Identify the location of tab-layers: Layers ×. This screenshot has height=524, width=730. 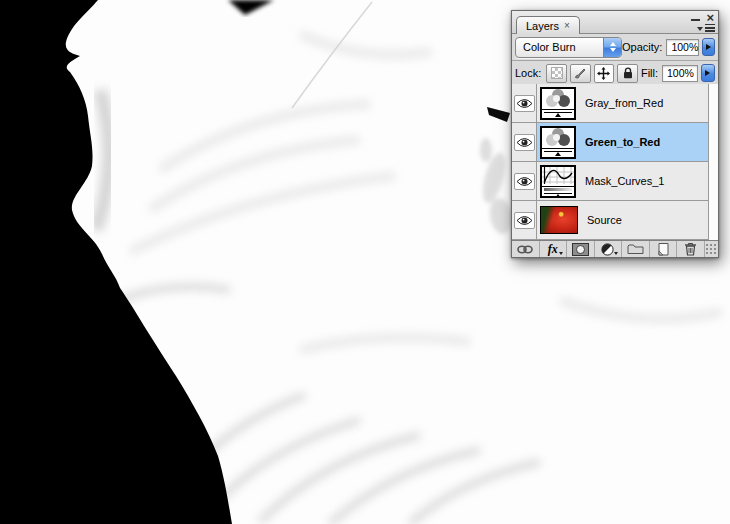
(548, 25).